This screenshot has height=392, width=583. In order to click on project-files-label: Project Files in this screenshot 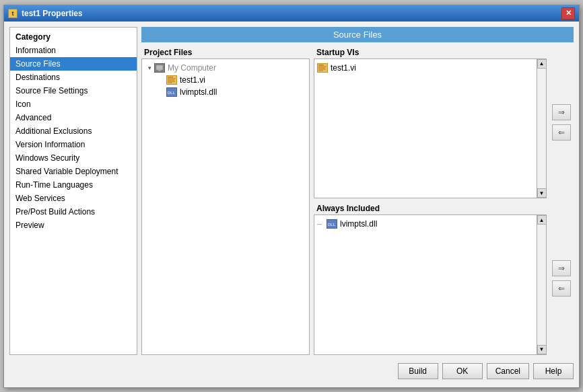, I will do `click(226, 52)`.